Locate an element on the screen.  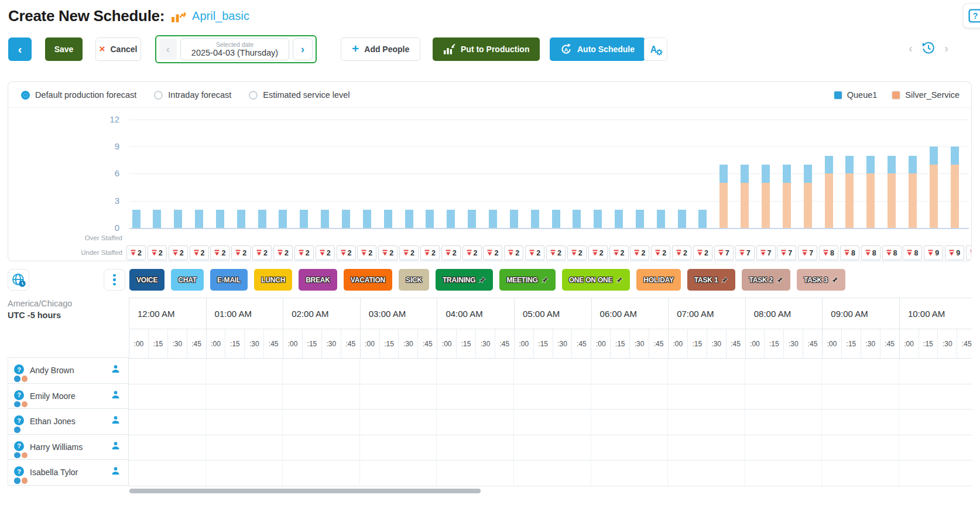
cancel-button: × Cancel is located at coordinates (118, 49).